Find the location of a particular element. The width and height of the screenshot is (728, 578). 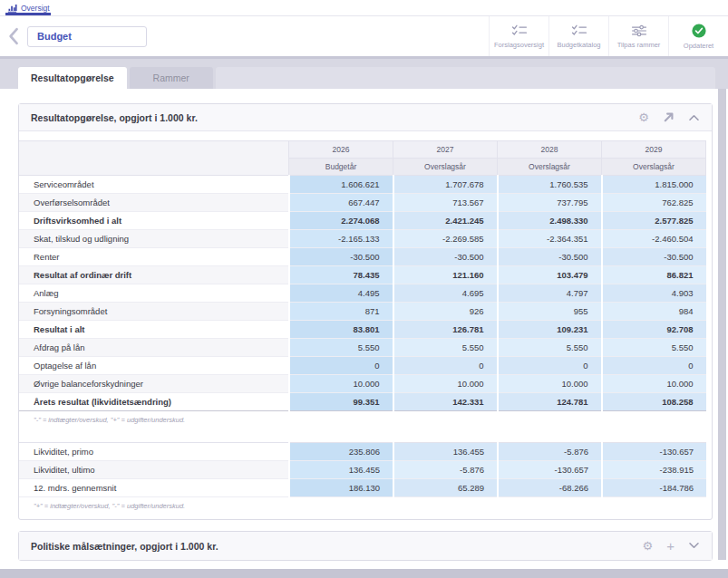

table-row: Serviceområdet1.606.6211.707.6781.760.53… is located at coordinates (363, 185).